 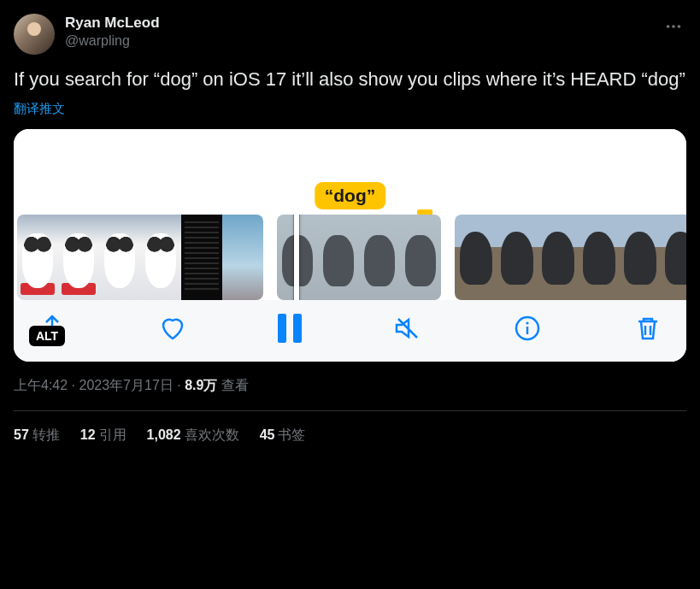 I want to click on views-label: 查看, so click(x=235, y=385).